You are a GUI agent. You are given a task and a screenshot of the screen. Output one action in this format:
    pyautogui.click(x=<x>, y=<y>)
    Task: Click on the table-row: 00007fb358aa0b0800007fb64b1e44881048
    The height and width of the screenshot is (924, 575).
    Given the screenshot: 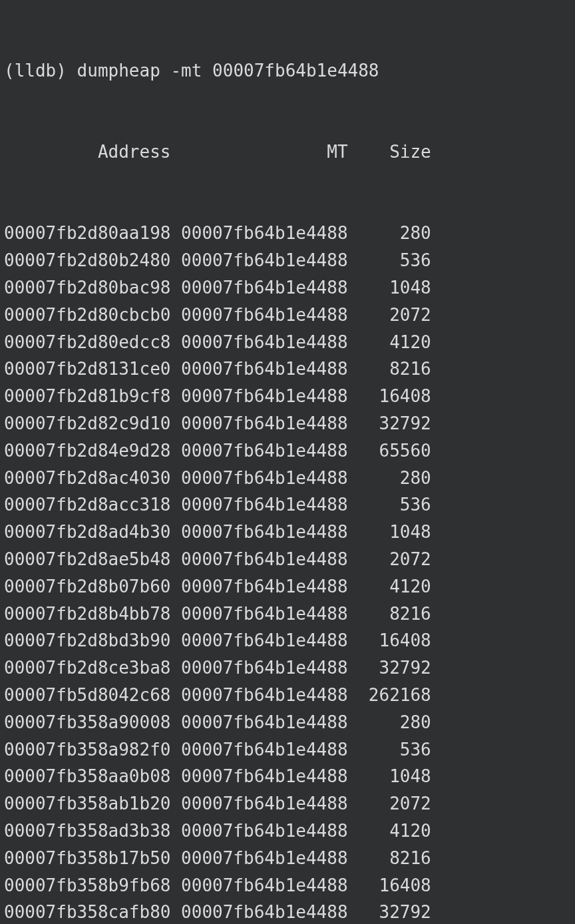 What is the action you would take?
    pyautogui.click(x=288, y=776)
    